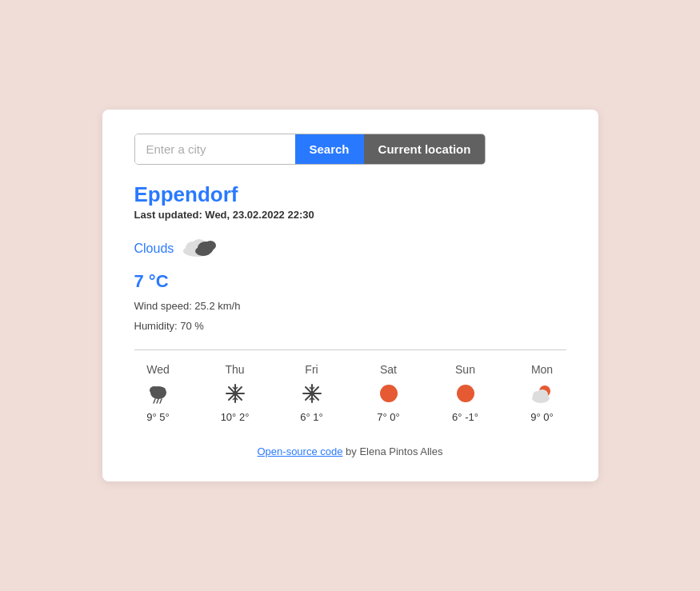  I want to click on forecast-icon-part-cloud-mon, so click(542, 393).